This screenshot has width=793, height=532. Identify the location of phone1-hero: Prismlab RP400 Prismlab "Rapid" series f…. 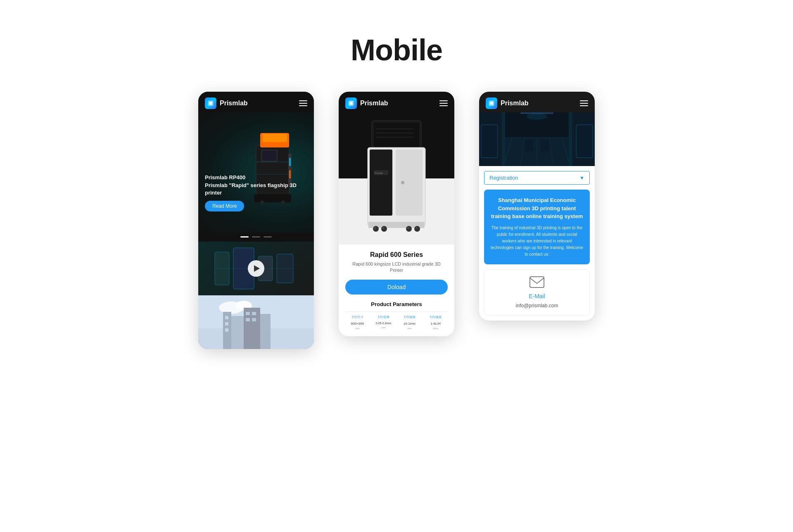
(256, 172).